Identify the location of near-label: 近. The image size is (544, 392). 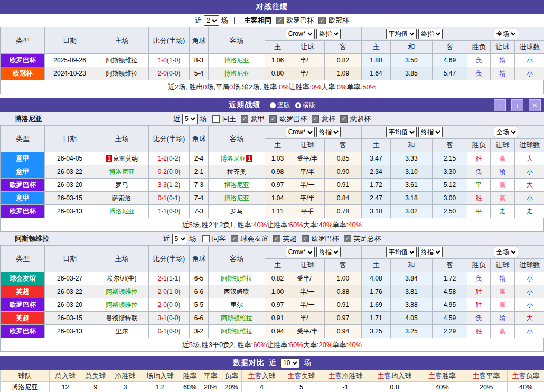
(273, 363).